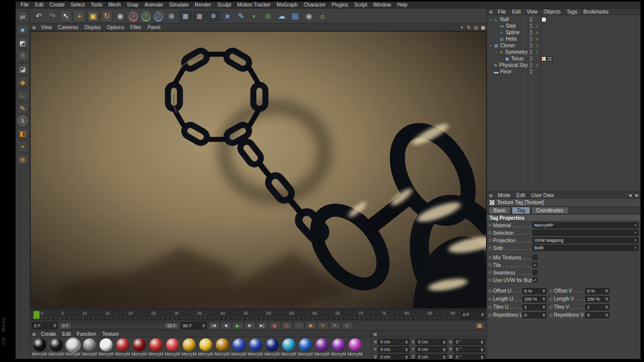 The image size is (644, 362). Describe the element at coordinates (335, 326) in the screenshot. I see `key-parameter-button: P` at that location.